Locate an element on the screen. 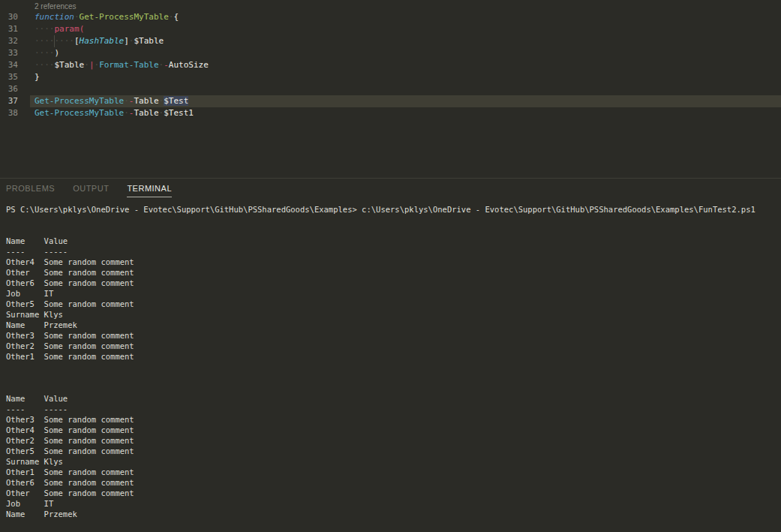  code-token: HashTable is located at coordinates (102, 41).